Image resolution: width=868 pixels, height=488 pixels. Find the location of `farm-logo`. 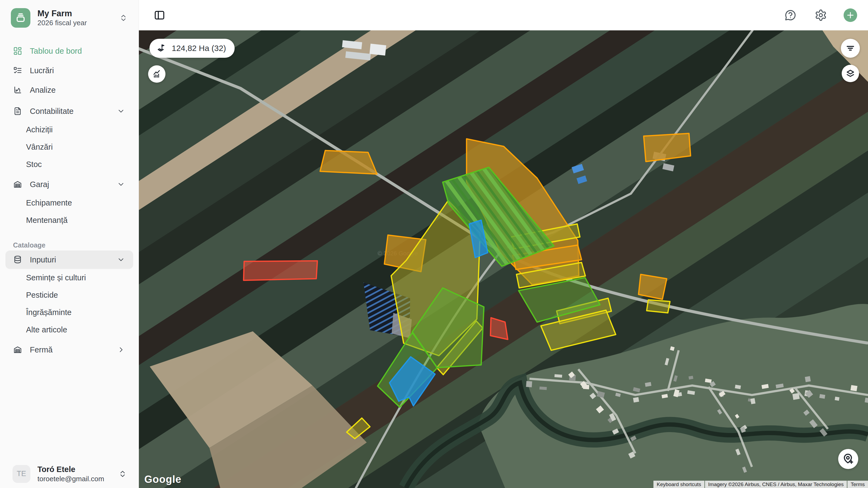

farm-logo is located at coordinates (21, 18).